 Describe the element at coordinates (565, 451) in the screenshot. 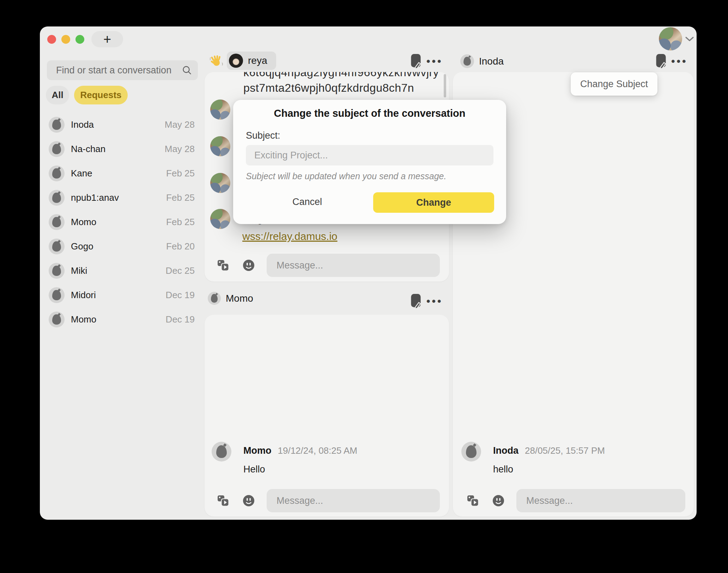

I see `message-timestamp: 28/05/25, 15:57 PM` at that location.